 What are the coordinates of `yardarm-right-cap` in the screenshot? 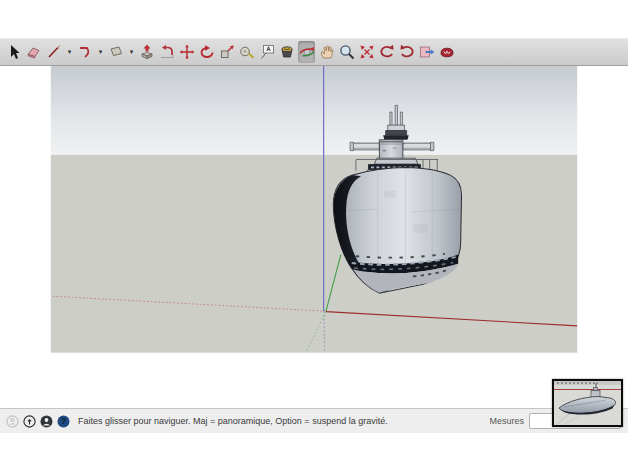 It's located at (432, 146).